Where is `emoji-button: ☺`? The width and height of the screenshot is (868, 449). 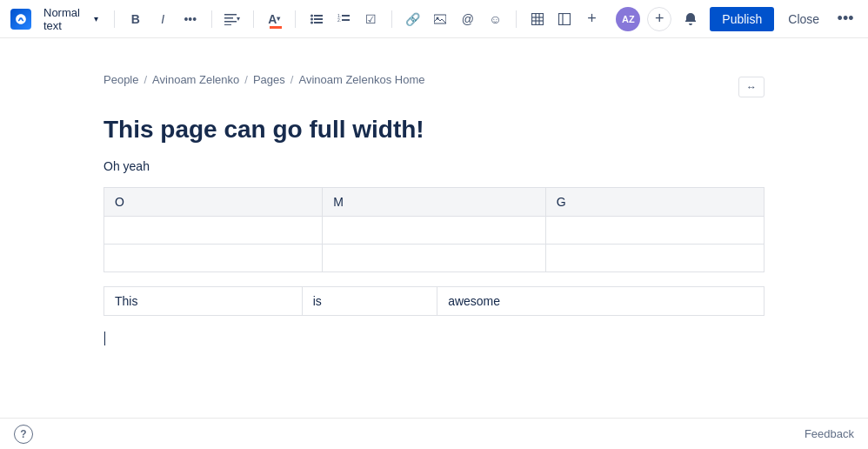
emoji-button: ☺ is located at coordinates (496, 19).